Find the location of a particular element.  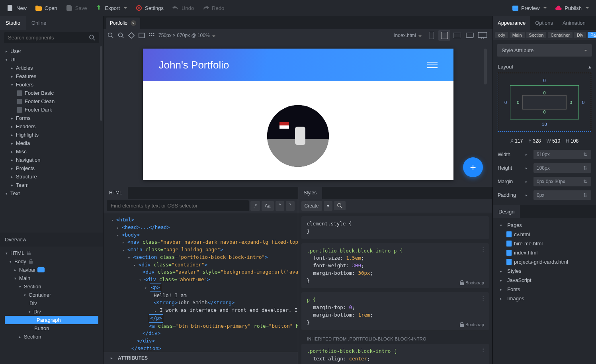

search-input is located at coordinates (49, 37).